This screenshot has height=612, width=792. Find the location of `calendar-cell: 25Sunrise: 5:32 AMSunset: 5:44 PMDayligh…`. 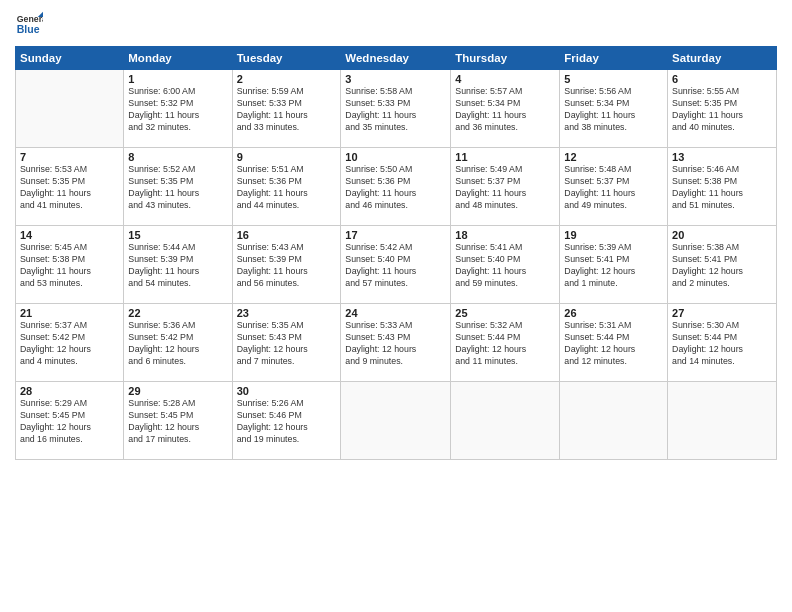

calendar-cell: 25Sunrise: 5:32 AMSunset: 5:44 PMDayligh… is located at coordinates (506, 343).